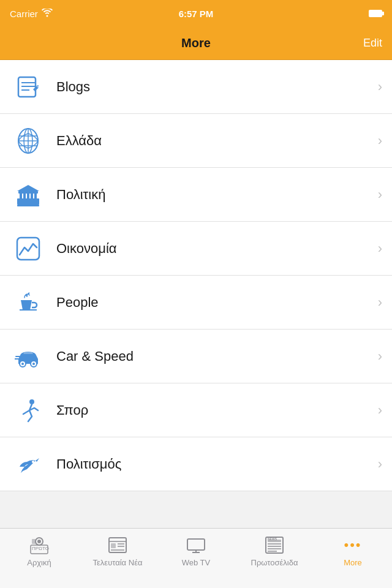 This screenshot has height=588, width=392. What do you see at coordinates (372, 43) in the screenshot?
I see `edit-button: Edit` at bounding box center [372, 43].